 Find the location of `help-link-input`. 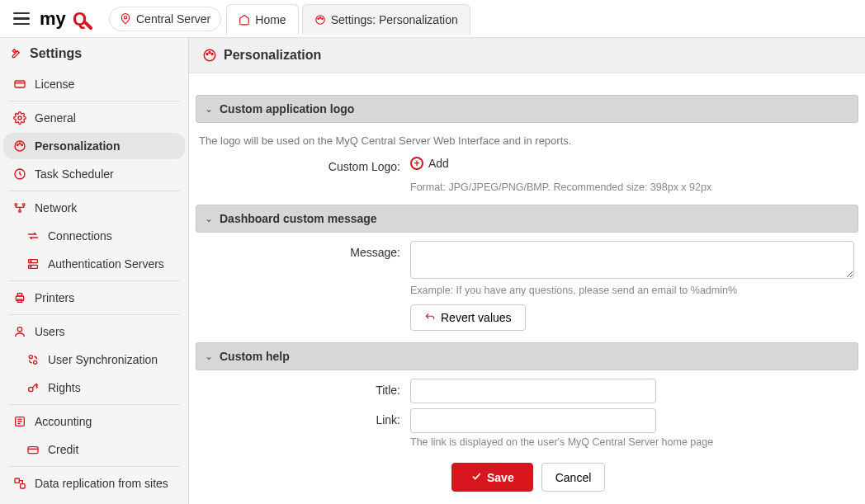

help-link-input is located at coordinates (533, 421).